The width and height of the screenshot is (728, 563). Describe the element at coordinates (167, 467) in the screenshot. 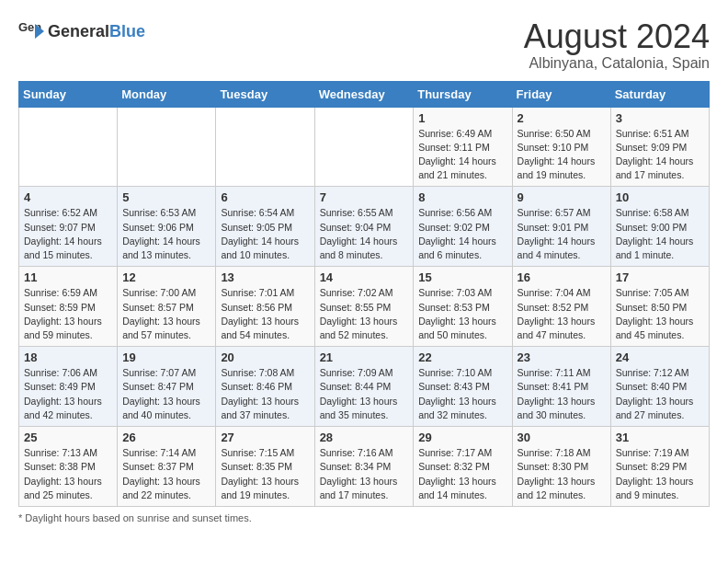

I see `day-cell: 26Sunrise: 7:14 AM Sunset: 8:37 PM Dayli…` at that location.